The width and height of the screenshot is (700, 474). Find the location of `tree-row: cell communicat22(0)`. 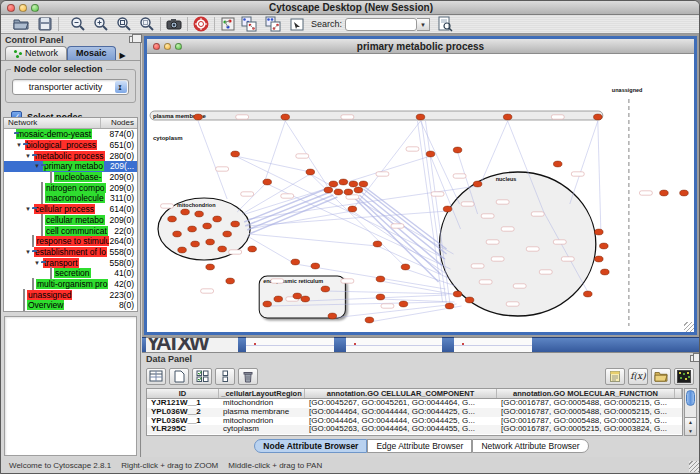

tree-row: cell communicat22(0) is located at coordinates (70, 230).